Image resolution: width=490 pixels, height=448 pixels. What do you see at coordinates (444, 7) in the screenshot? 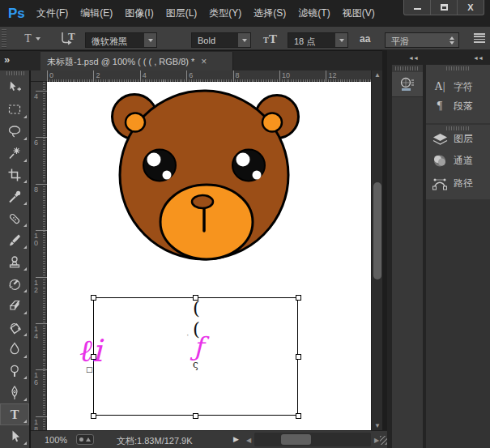
I see `maximize-button` at bounding box center [444, 7].